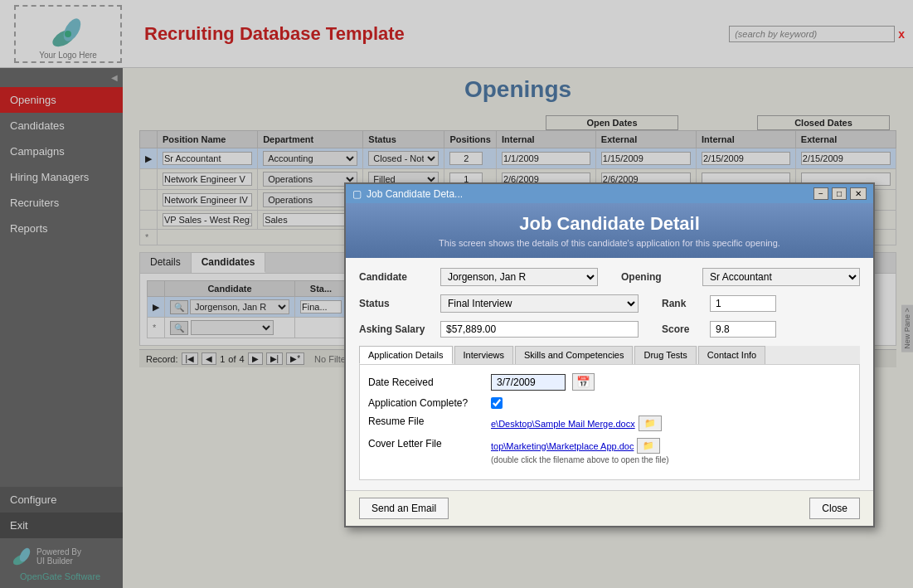 This screenshot has width=913, height=588. What do you see at coordinates (539, 304) in the screenshot?
I see `status-select: Final Interview` at bounding box center [539, 304].